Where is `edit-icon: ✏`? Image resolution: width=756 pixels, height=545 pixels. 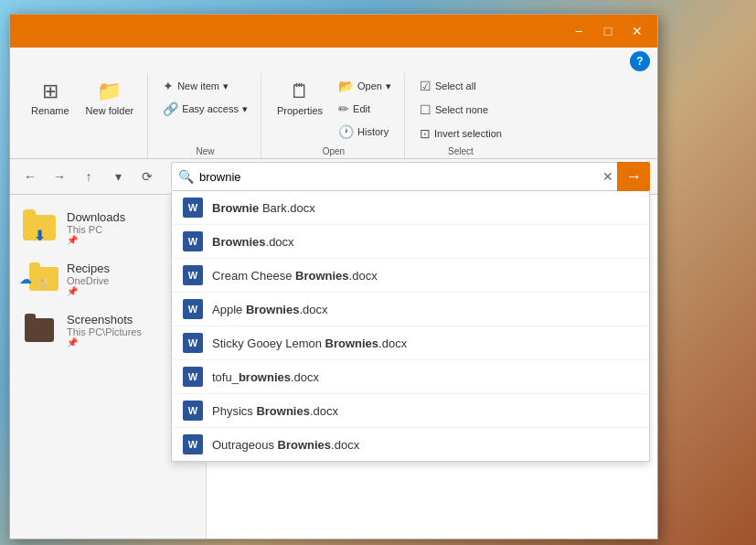
edit-icon: ✏ is located at coordinates (344, 109).